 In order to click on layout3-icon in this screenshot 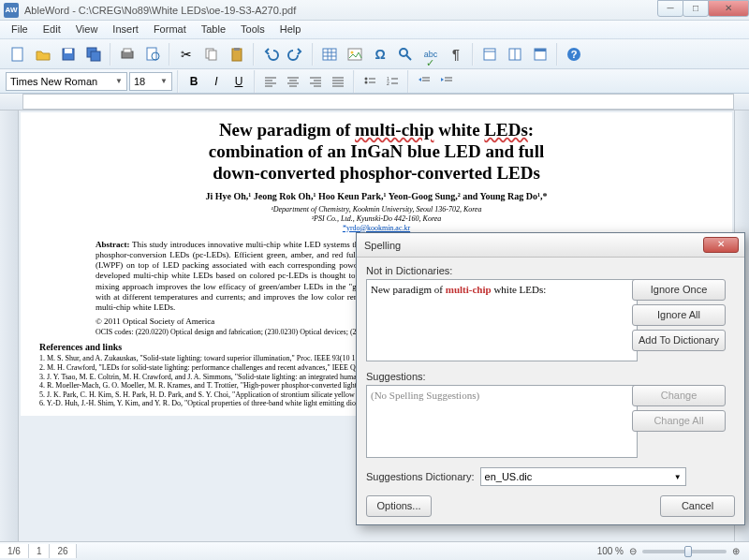, I will do `click(540, 54)`.